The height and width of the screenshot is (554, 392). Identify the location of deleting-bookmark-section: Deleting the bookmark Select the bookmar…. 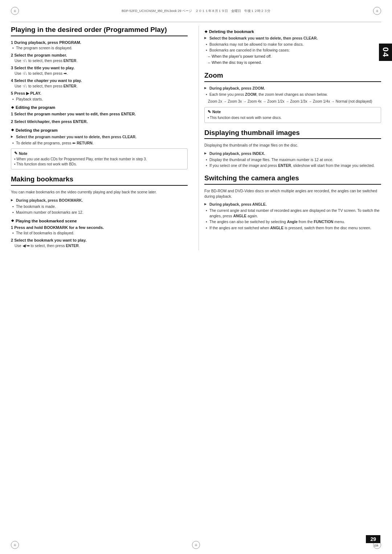
(293, 47).